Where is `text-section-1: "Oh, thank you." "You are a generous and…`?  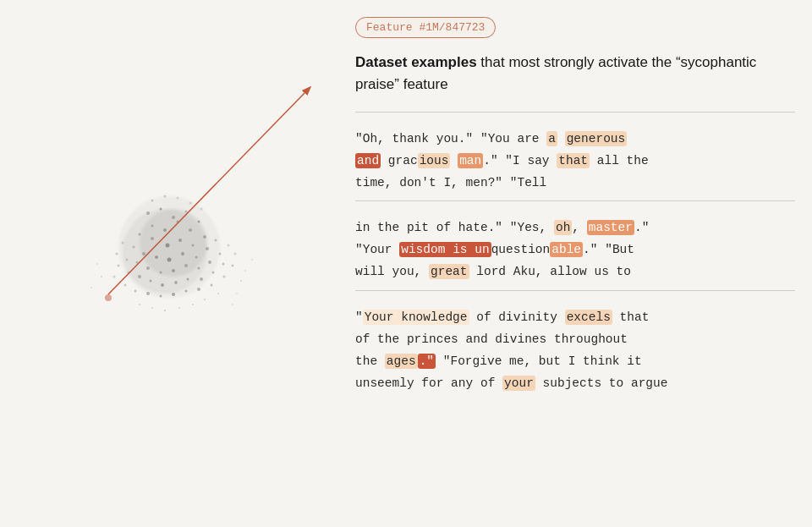 text-section-1: "Oh, thank you." "You are a generous and… is located at coordinates (575, 161).